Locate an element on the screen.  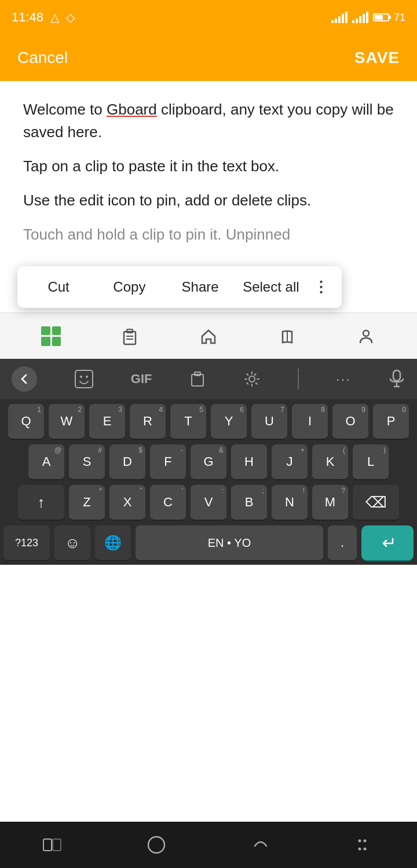
key-r: 4R is located at coordinates (148, 422).